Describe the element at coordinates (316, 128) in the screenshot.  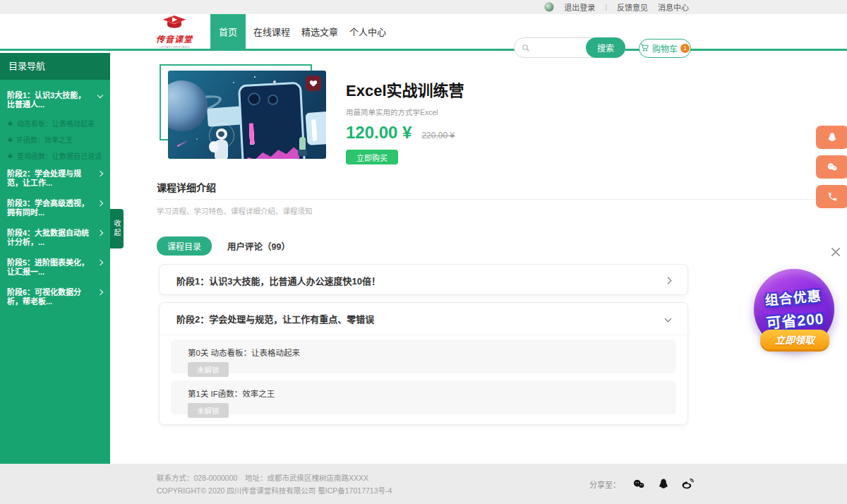
I see `chart-panel-right` at that location.